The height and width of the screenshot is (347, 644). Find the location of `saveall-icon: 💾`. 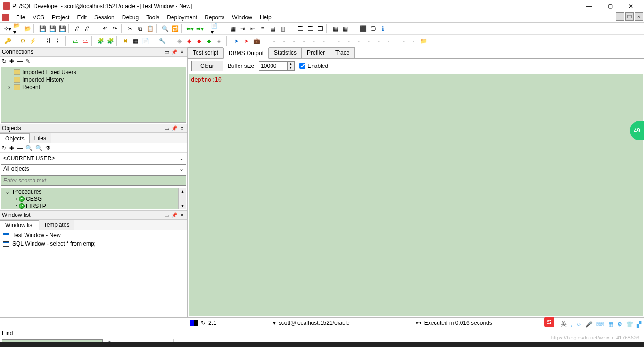

saveall-icon: 💾 is located at coordinates (52, 29).